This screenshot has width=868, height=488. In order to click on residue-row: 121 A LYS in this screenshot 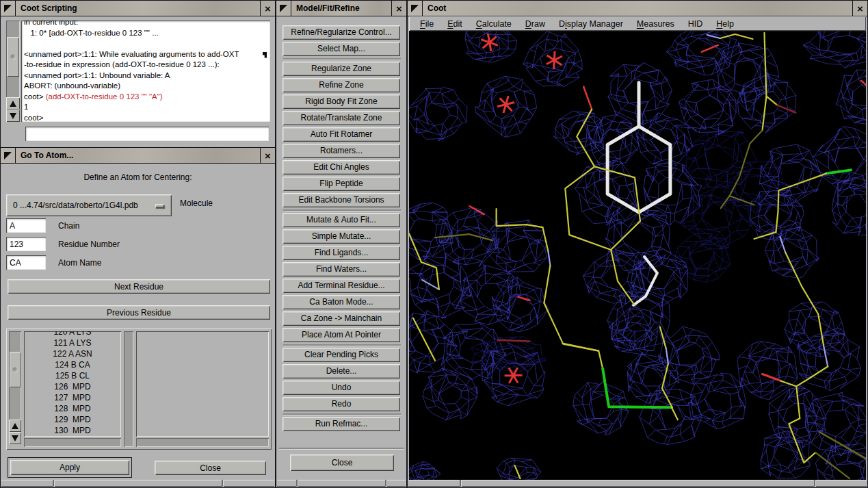, I will do `click(73, 343)`.